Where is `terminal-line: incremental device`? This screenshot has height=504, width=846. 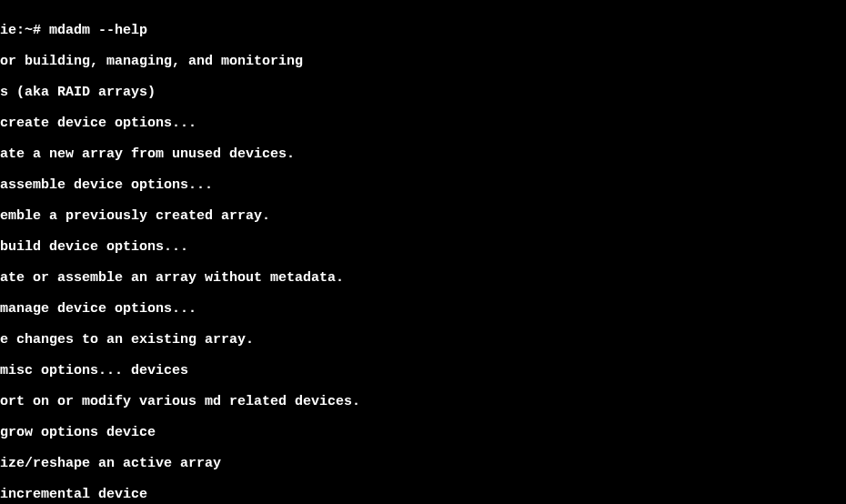
terminal-line: incremental device is located at coordinates (423, 495).